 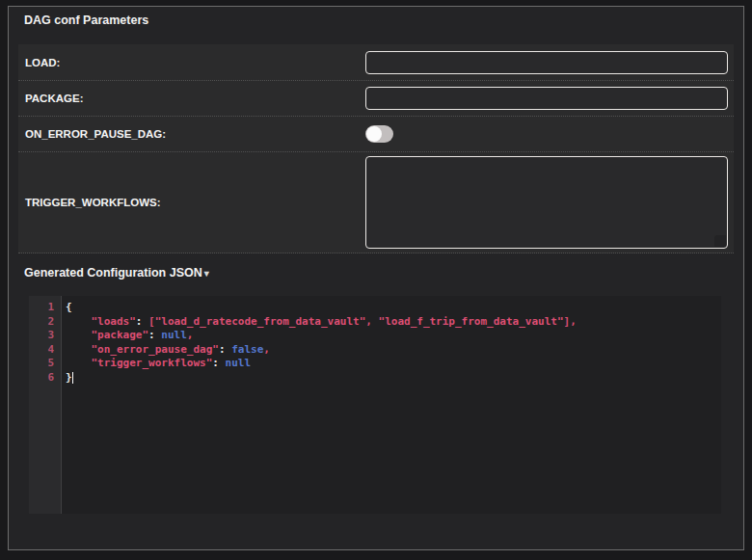 What do you see at coordinates (206, 274) in the screenshot?
I see `caret-down-icon: ▾` at bounding box center [206, 274].